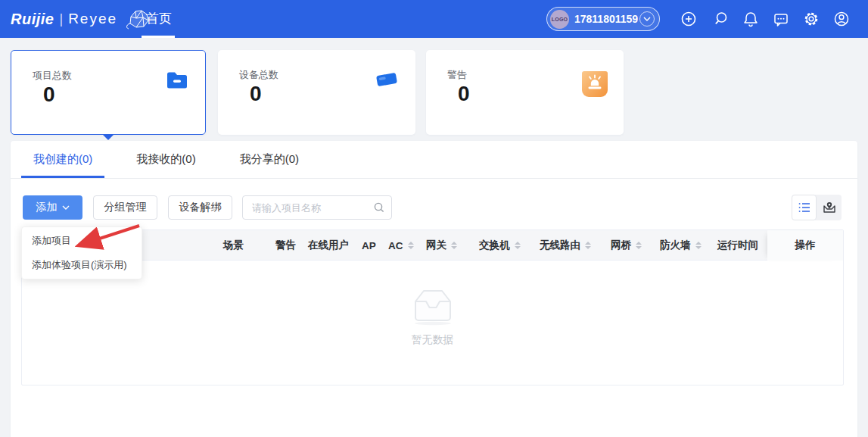 This screenshot has width=868, height=437. What do you see at coordinates (286, 245) in the screenshot?
I see `col-alerts: 警告` at bounding box center [286, 245].